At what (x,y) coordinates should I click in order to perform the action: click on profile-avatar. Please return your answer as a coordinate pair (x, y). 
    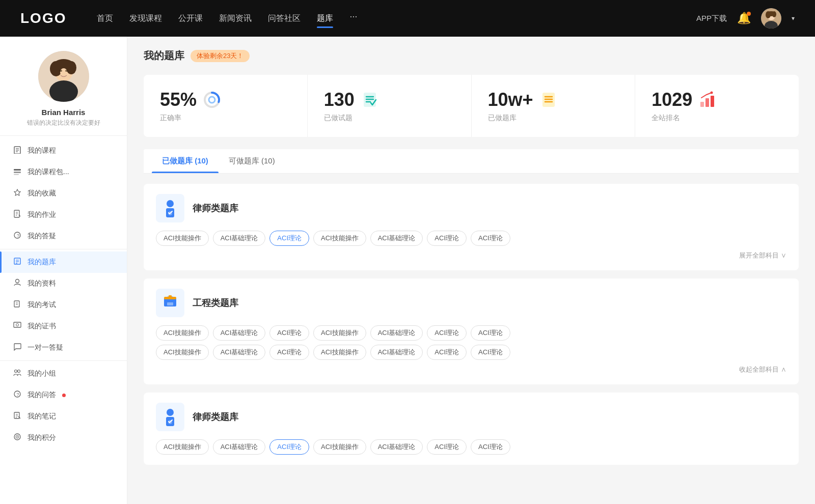
    Looking at the image, I should click on (64, 76).